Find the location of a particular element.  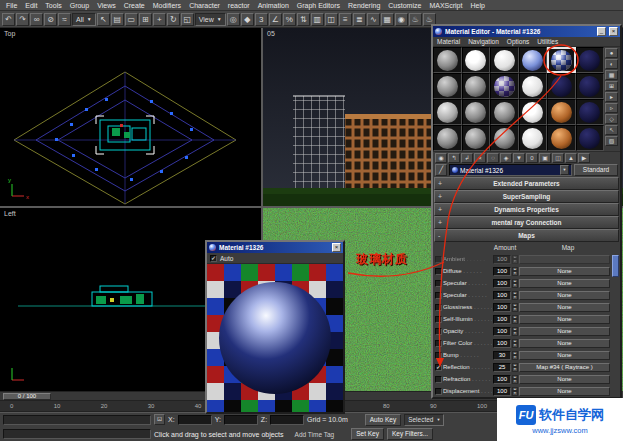

make-material-copy-icon: ◌ is located at coordinates (493, 158).